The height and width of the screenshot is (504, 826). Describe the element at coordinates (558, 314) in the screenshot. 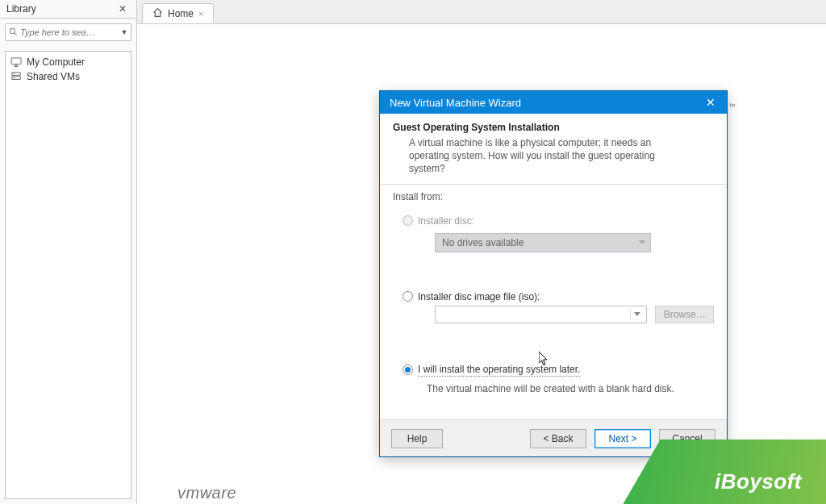

I see `option-iso: Installer disc image file (iso): Browse…` at that location.